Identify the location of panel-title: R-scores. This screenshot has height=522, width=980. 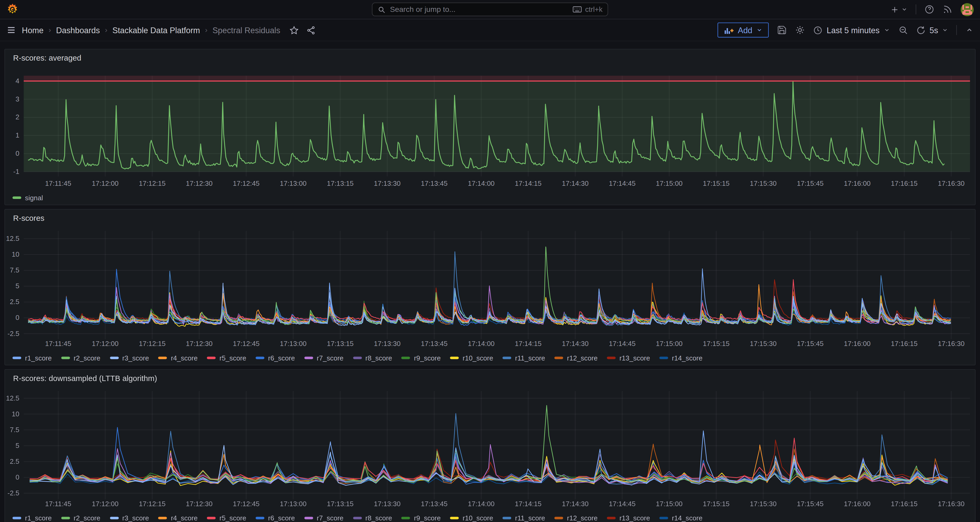
(490, 219).